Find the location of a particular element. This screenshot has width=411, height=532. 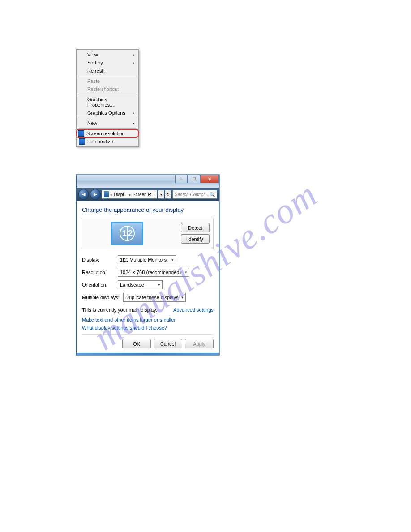

main-display-row: This is currently your main display. Adv… is located at coordinates (148, 310).